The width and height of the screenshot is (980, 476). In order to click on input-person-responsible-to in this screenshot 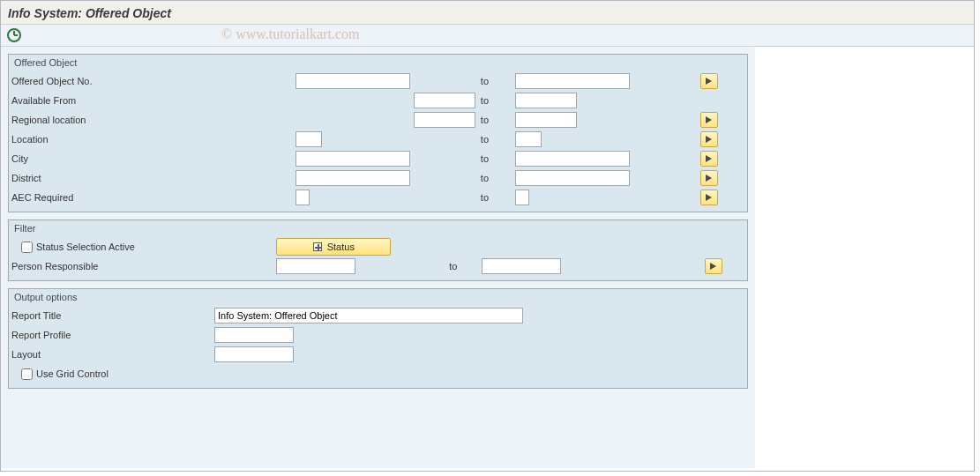, I will do `click(521, 266)`.